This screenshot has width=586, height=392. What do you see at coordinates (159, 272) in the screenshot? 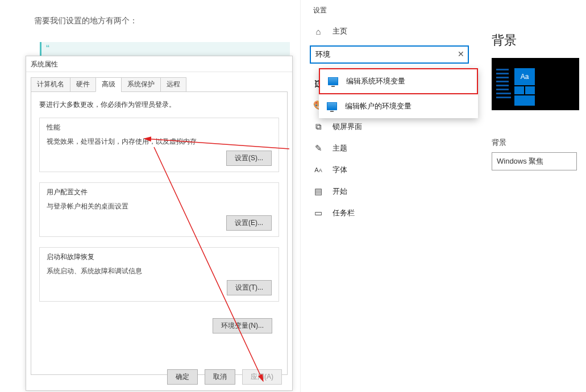
I see `groupbox-desc-startup: 系统启动、系统故障和调试信息` at bounding box center [159, 272].